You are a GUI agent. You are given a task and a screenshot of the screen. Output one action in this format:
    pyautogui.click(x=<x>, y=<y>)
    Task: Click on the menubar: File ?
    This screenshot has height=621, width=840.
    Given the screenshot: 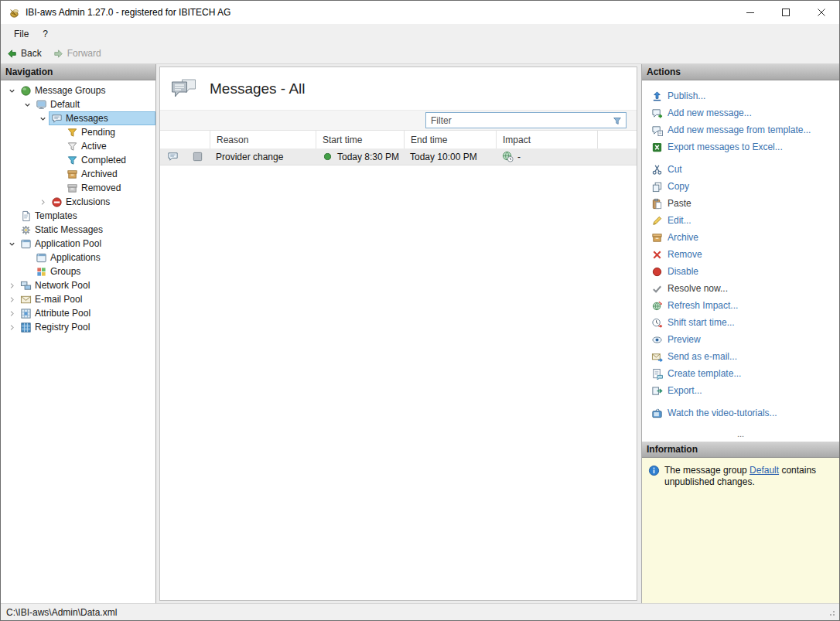 What is the action you would take?
    pyautogui.click(x=420, y=34)
    